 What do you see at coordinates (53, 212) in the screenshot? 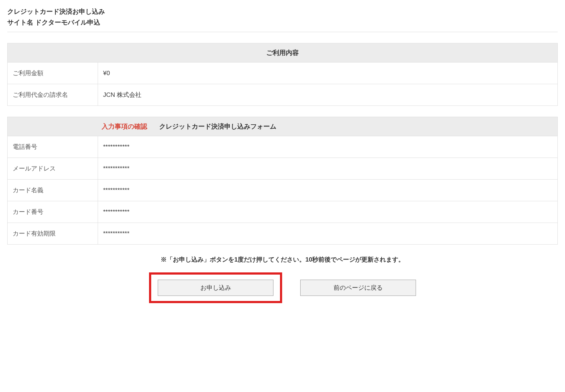
I see `card-number-label: カード番号` at bounding box center [53, 212].